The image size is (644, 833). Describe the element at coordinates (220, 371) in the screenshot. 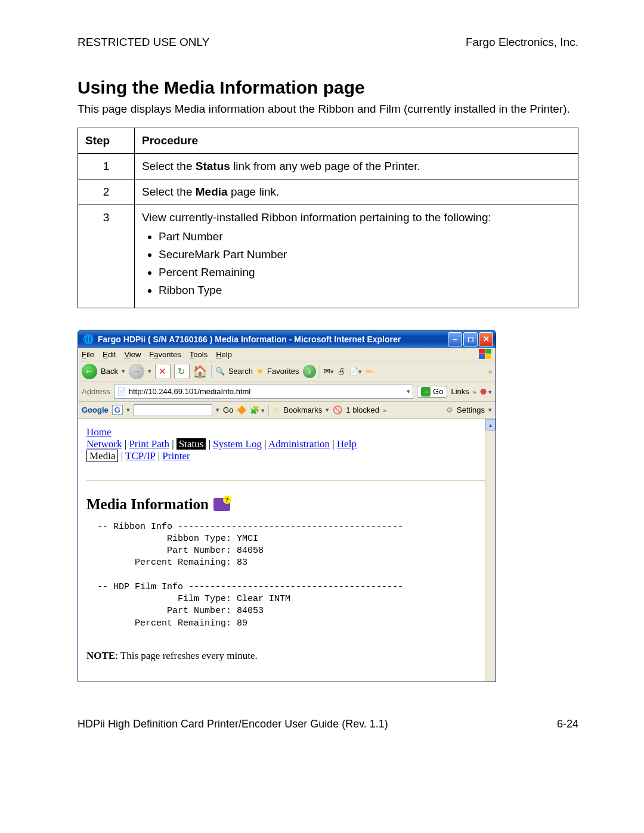

I see `search-icon: 🔍` at that location.